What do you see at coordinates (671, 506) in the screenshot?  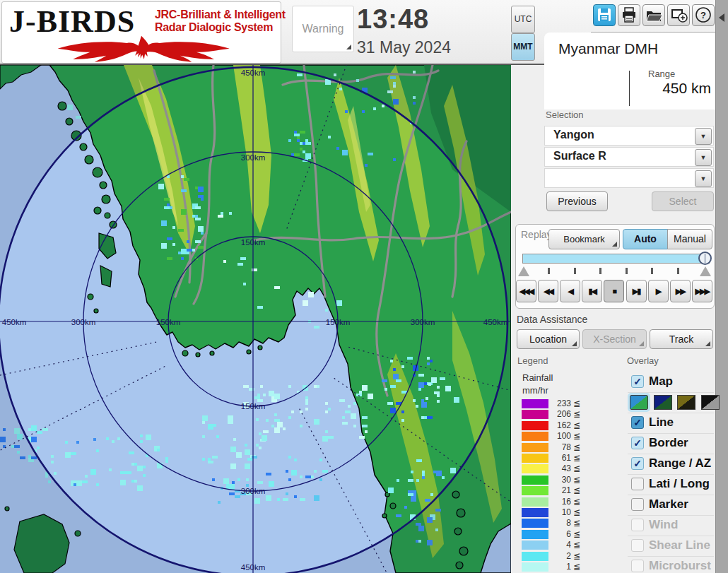 I see `overlay-item-marker: Marker` at bounding box center [671, 506].